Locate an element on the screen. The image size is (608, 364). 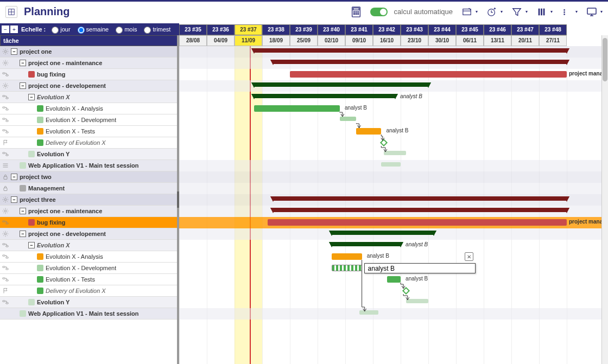
date-header-cell: 27/11 is located at coordinates (553, 41).